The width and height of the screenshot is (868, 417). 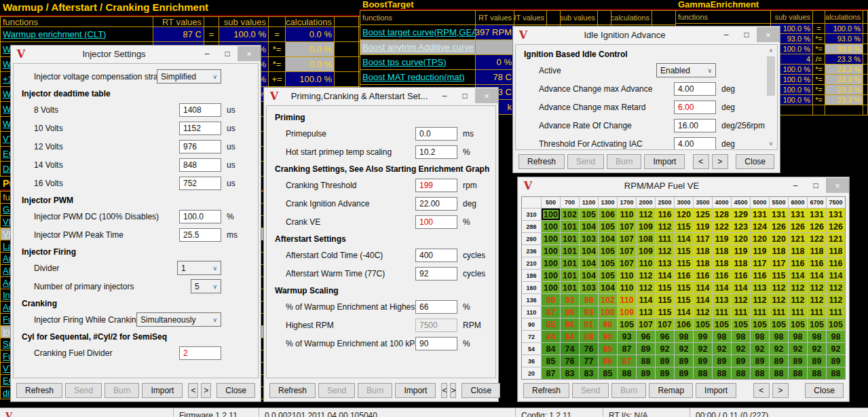 What do you see at coordinates (179, 319) in the screenshot?
I see `injector-firing-while-cranking-select: Simultaneously∨` at bounding box center [179, 319].